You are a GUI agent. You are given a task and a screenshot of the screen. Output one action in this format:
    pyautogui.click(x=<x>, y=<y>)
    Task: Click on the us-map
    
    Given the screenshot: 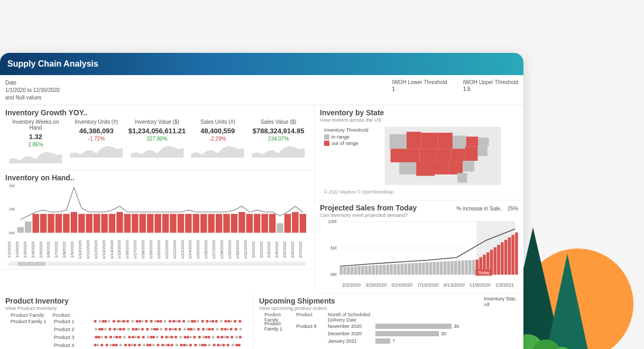 What is the action you would take?
    pyautogui.click(x=443, y=156)
    